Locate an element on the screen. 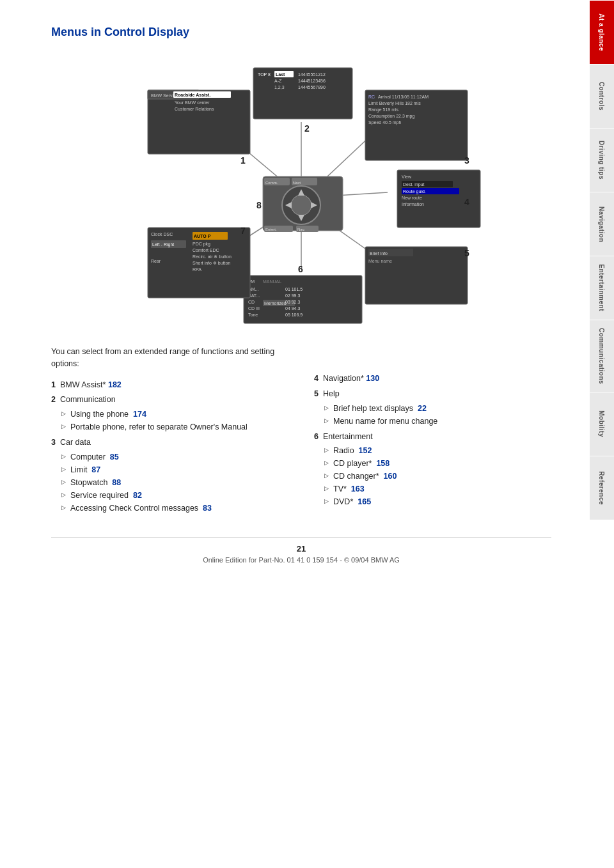  svg-text: 1 is located at coordinates (243, 160).